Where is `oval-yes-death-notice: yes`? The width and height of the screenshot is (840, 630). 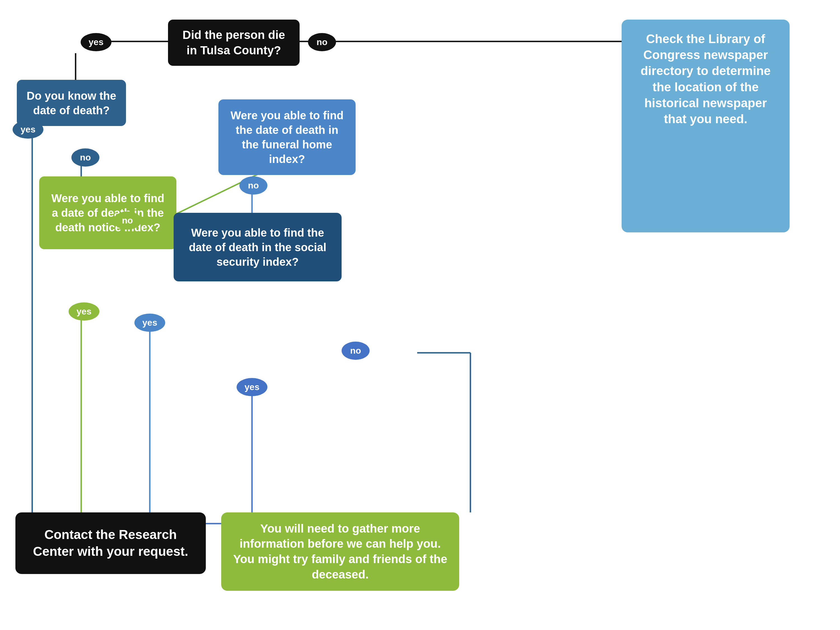 oval-yes-death-notice: yes is located at coordinates (84, 311).